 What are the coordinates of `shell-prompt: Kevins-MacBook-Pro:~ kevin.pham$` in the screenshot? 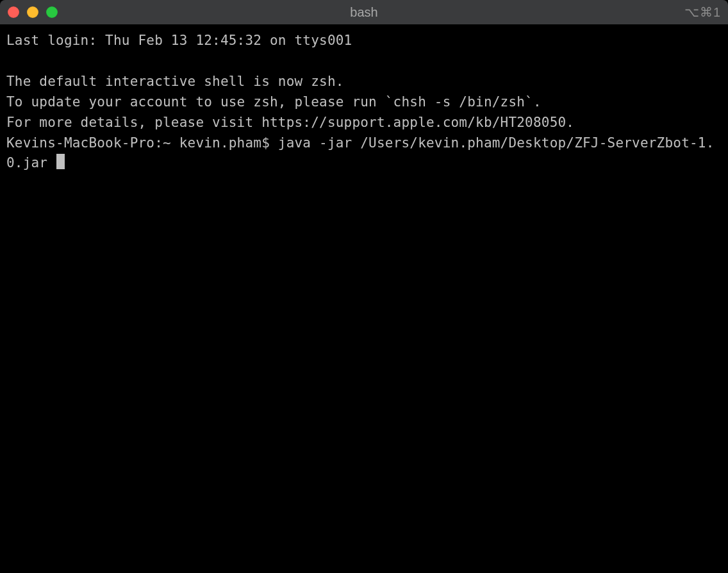 It's located at (142, 143).